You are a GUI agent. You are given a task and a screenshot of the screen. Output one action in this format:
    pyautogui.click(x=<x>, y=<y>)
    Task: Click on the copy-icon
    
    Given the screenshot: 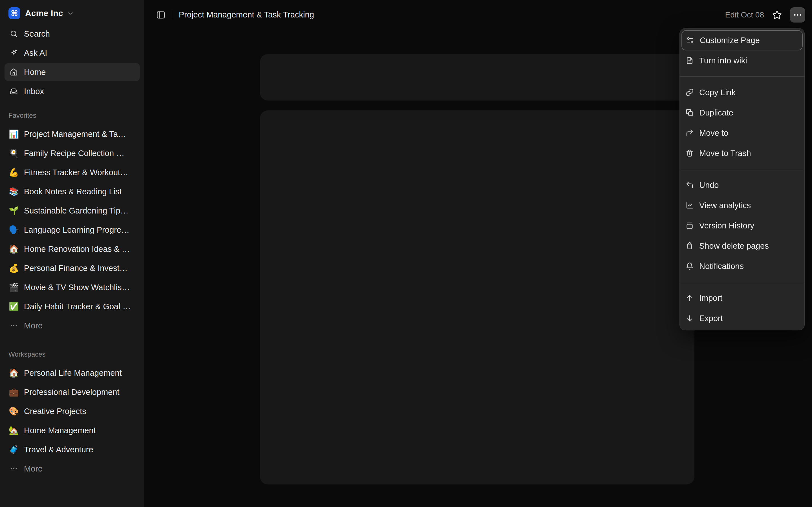 What is the action you would take?
    pyautogui.click(x=690, y=113)
    